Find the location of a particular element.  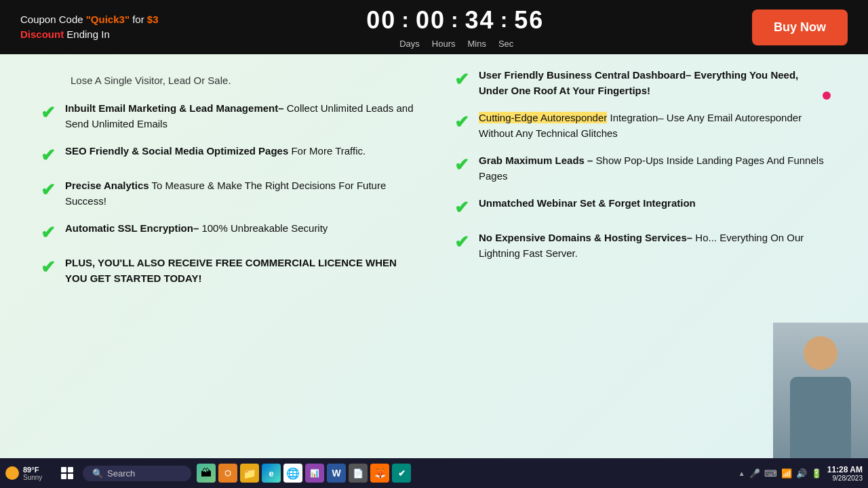

top-bar: Coupon Code "Quick3" for $3 Discount End… is located at coordinates (434, 27).